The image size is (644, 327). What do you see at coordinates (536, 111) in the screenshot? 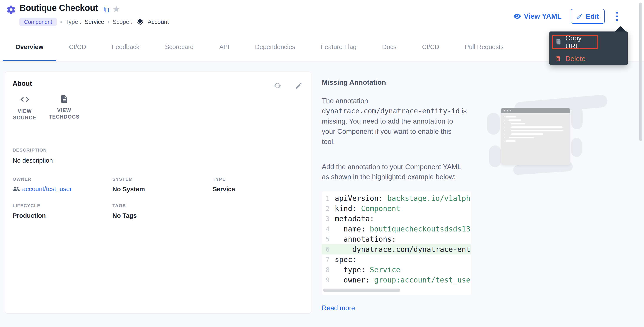
I see `window-titlebar` at bounding box center [536, 111].